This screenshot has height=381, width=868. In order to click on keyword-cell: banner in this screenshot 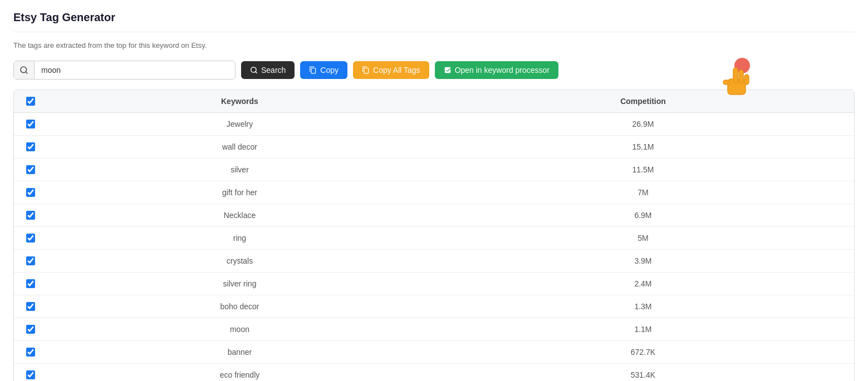, I will do `click(239, 353)`.